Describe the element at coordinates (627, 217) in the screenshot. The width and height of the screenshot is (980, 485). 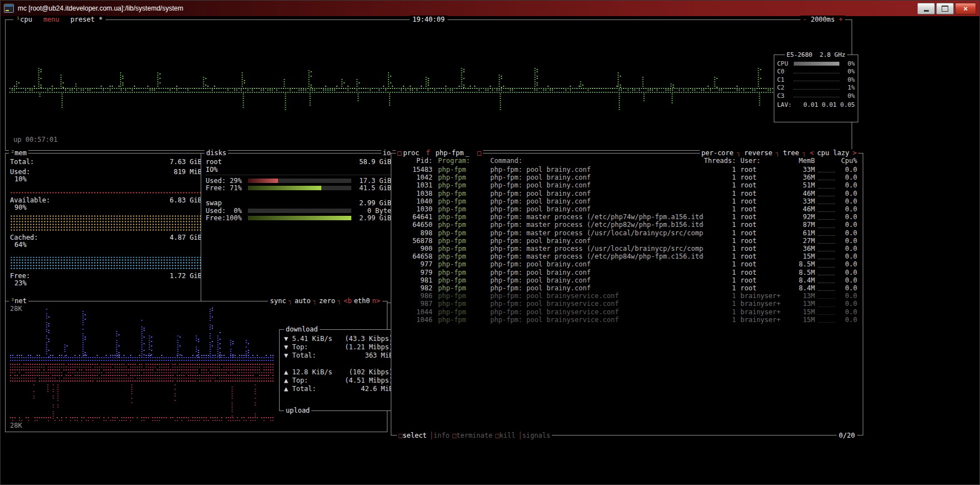
I see `proc-row: 64641php-fpmphp-fpm: master process (/et…` at that location.